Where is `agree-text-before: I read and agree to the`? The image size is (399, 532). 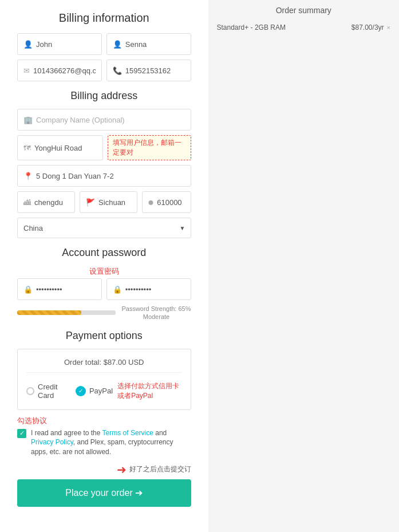 agree-text-before: I read and agree to the is located at coordinates (66, 433).